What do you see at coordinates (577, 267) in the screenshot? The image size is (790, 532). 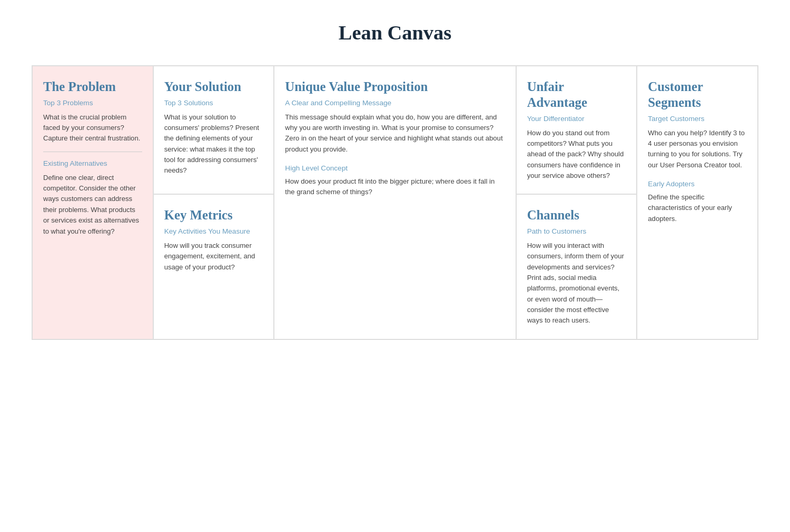 I see `channels-cell: Channels Path to Customers How will you …` at bounding box center [577, 267].